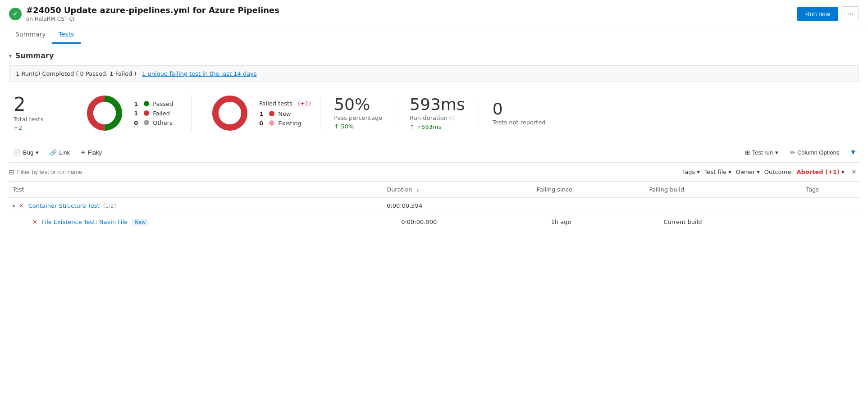 This screenshot has width=868, height=397. What do you see at coordinates (358, 118) in the screenshot?
I see `pass-pct-label: Pass percentage` at bounding box center [358, 118].